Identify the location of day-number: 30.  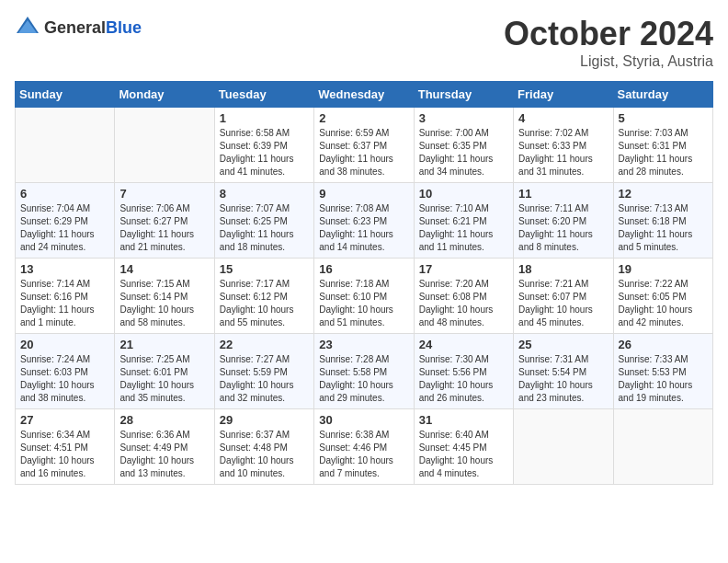
(364, 419).